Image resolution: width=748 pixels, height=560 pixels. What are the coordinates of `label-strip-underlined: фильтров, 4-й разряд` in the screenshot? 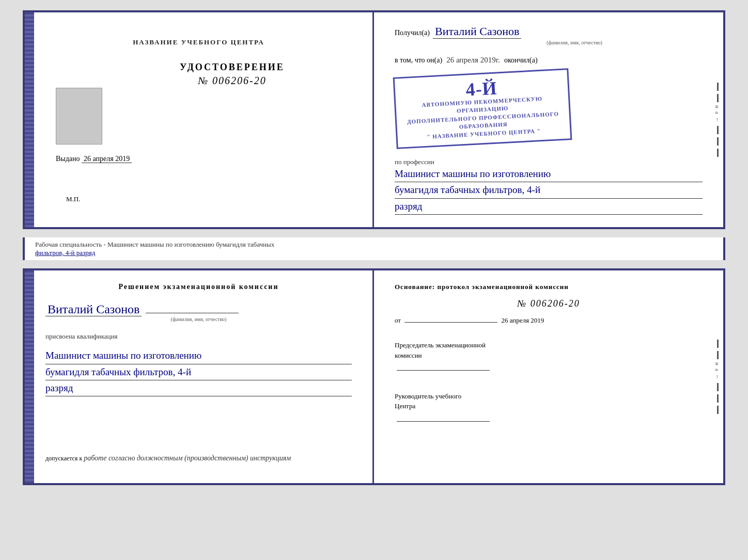 It's located at (65, 253).